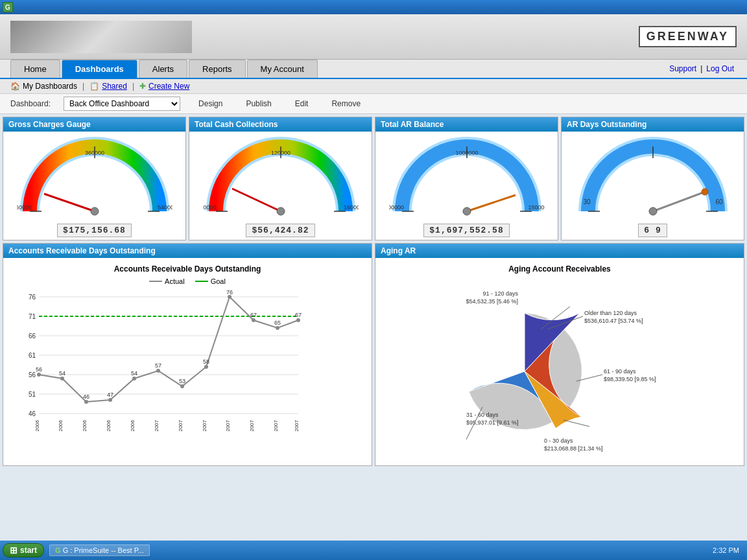  I want to click on ar-days-gauge-svg: 30 60, so click(653, 179).